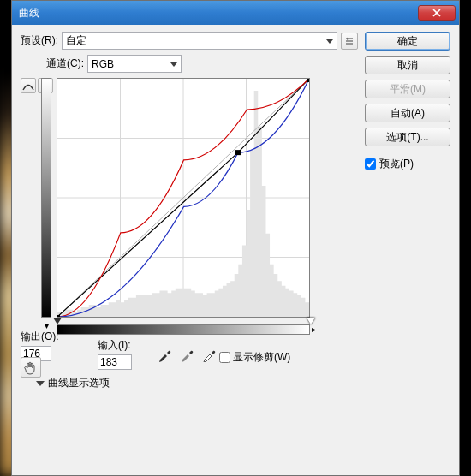  What do you see at coordinates (31, 367) in the screenshot?
I see `hand-tool-button` at bounding box center [31, 367].